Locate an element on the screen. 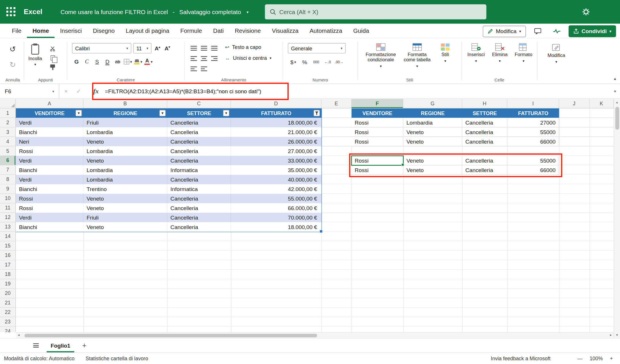  settings-gear-icon is located at coordinates (586, 13).